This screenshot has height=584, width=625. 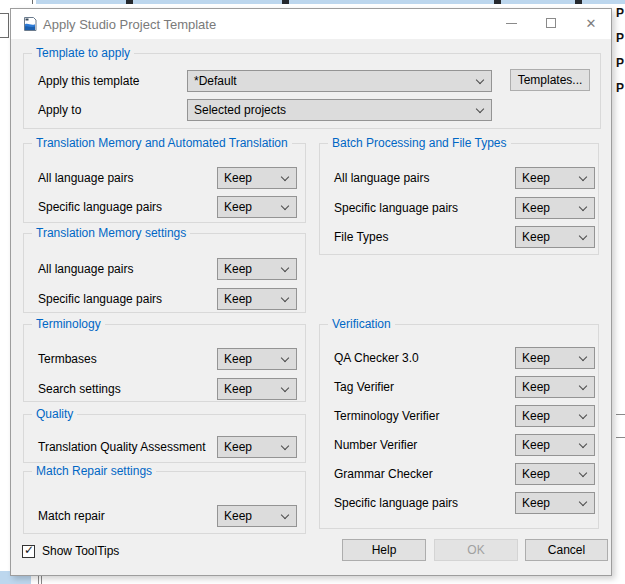 What do you see at coordinates (29, 550) in the screenshot?
I see `check-icon: ✓` at bounding box center [29, 550].